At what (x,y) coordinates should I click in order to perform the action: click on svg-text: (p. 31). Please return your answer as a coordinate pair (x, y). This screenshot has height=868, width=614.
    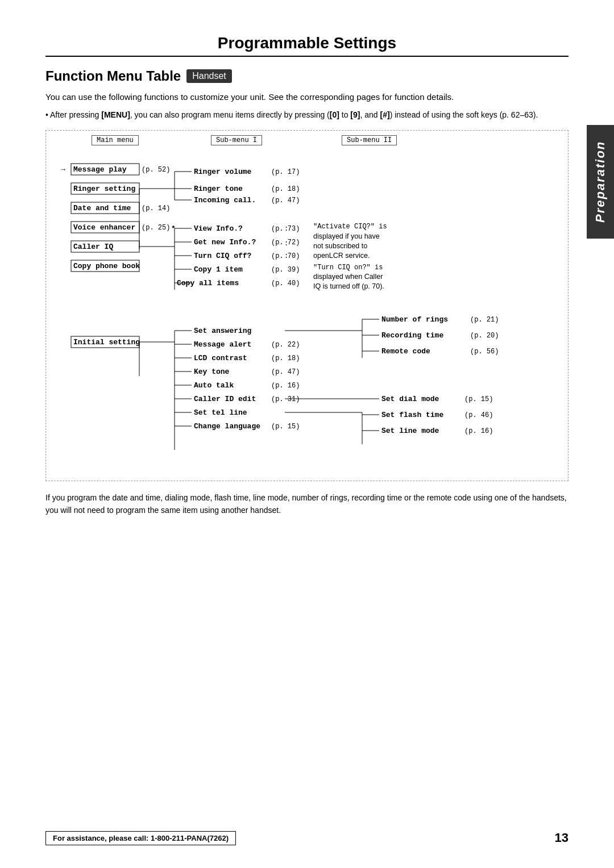
    Looking at the image, I should click on (285, 399).